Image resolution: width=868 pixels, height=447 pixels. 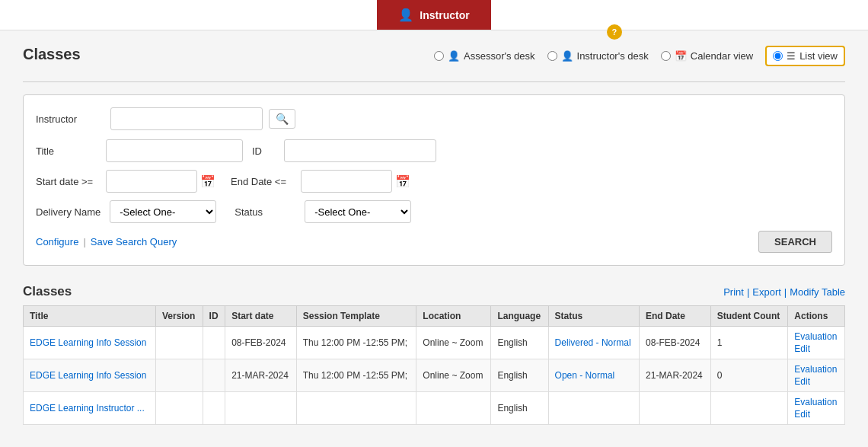 I want to click on calendar-label: Calendar view, so click(x=722, y=56).